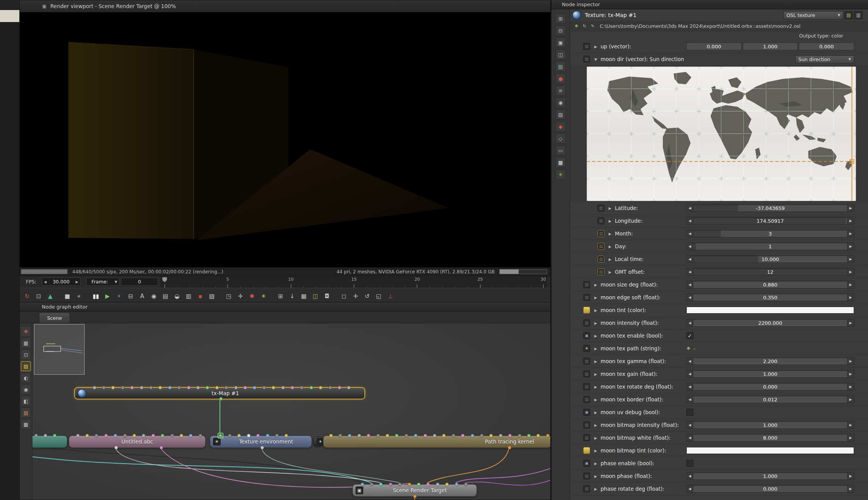 Image resolution: width=868 pixels, height=500 pixels. Describe the element at coordinates (367, 296) in the screenshot. I see `rotate-tool-icon: ↺` at that location.